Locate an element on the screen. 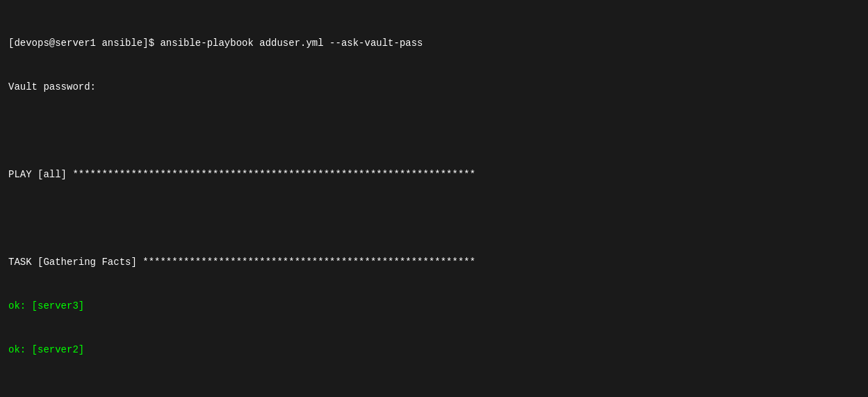  task-gathering: TASK [Gathering Facts] *****************… is located at coordinates (434, 263).